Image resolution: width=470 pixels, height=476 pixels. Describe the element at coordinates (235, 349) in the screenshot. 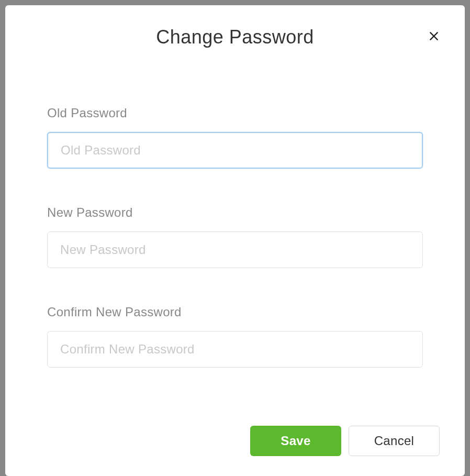

I see `confirm-password-input` at that location.